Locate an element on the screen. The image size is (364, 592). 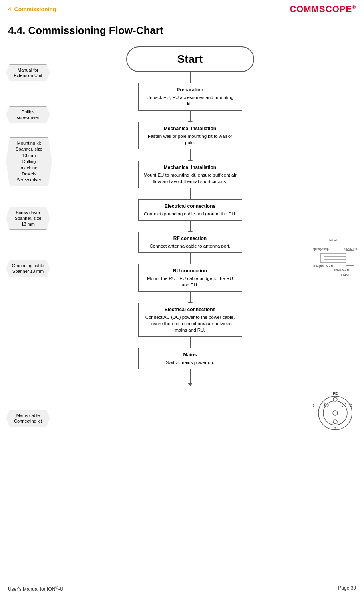
mains-cable-label: Mains cableConnecting kit is located at coordinates (28, 418).